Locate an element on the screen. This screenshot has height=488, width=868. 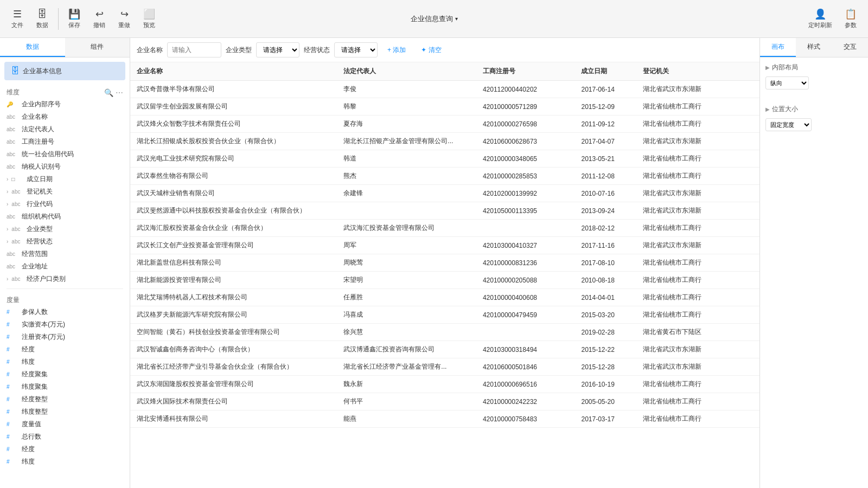
measure-item: #纬度整型 is located at coordinates (65, 412).